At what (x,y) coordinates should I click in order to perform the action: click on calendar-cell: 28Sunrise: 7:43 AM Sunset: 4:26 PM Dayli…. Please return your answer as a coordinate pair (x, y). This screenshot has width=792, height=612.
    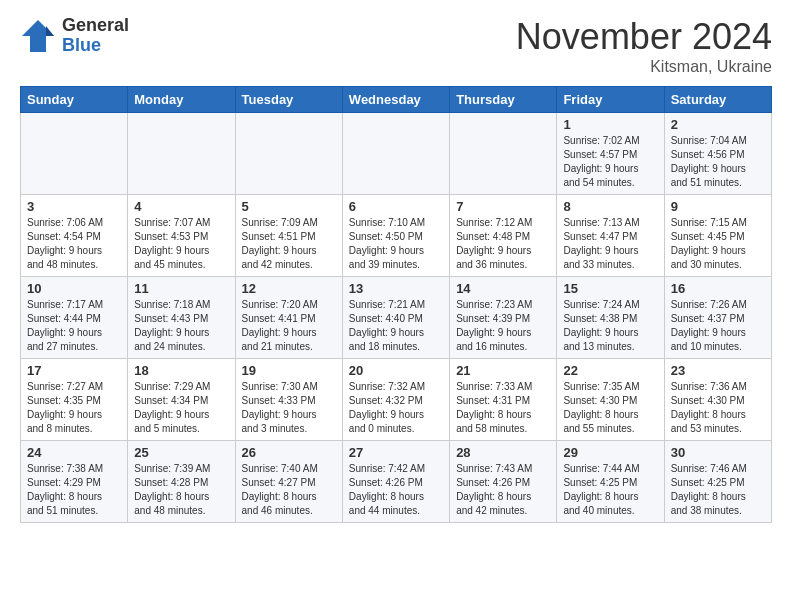
    Looking at the image, I should click on (504, 482).